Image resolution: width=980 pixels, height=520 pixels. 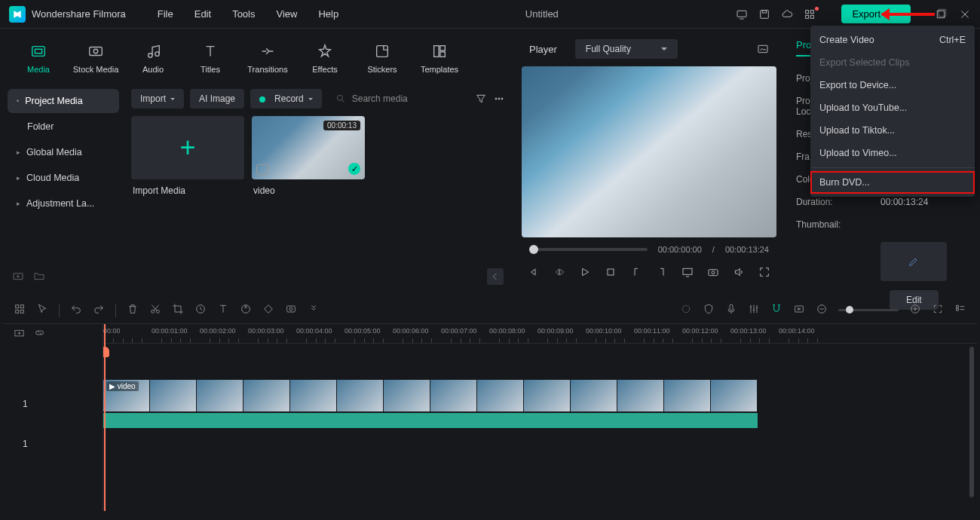 What do you see at coordinates (42, 310) in the screenshot?
I see `cursor-tool-icon` at bounding box center [42, 310].